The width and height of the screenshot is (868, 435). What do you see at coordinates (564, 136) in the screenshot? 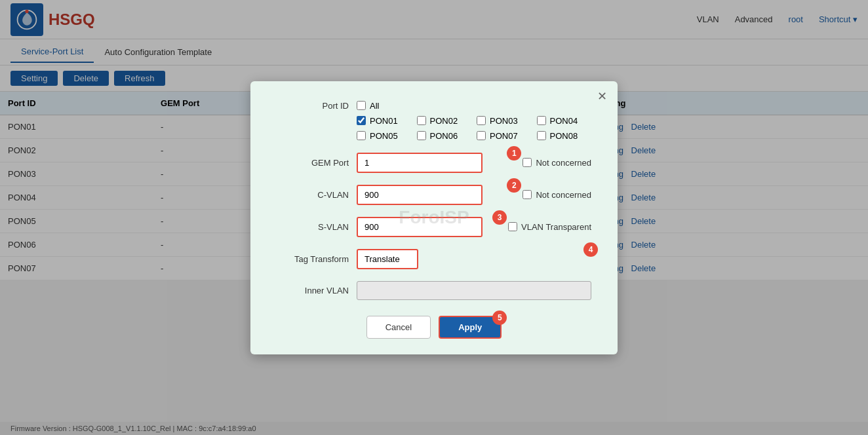
I see `pon-item: PON08` at bounding box center [564, 136].